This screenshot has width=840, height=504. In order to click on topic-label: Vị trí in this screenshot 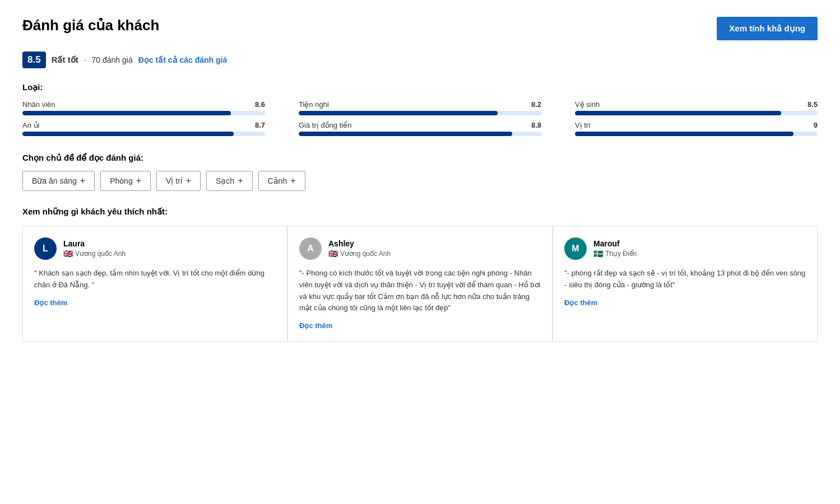, I will do `click(174, 181)`.